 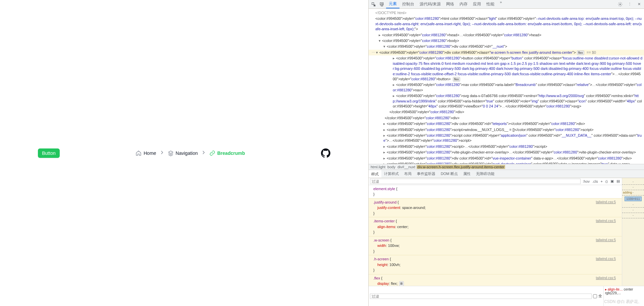 I want to click on breadcrumb-home-label: Home, so click(x=150, y=153).